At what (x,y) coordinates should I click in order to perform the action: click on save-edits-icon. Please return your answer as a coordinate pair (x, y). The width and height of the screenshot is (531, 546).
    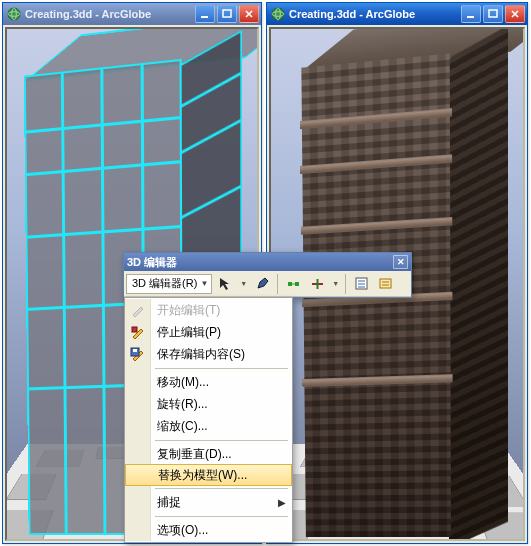
    Looking at the image, I should click on (138, 354).